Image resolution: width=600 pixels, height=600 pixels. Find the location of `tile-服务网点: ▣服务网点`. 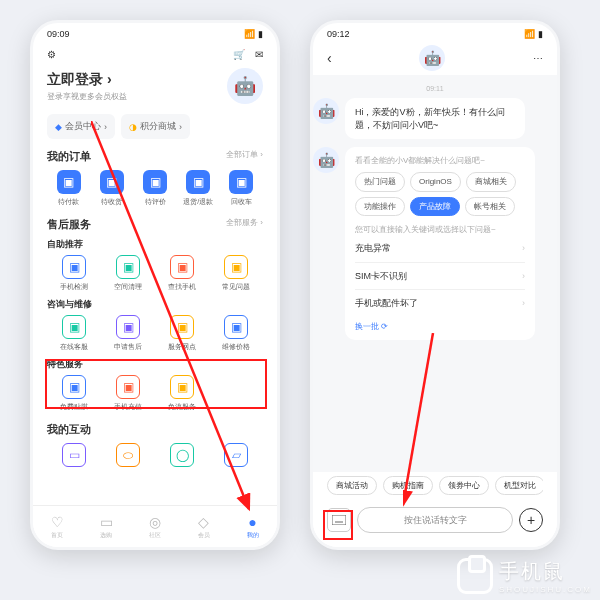

tile-服务网点: ▣服务网点 is located at coordinates (182, 334).